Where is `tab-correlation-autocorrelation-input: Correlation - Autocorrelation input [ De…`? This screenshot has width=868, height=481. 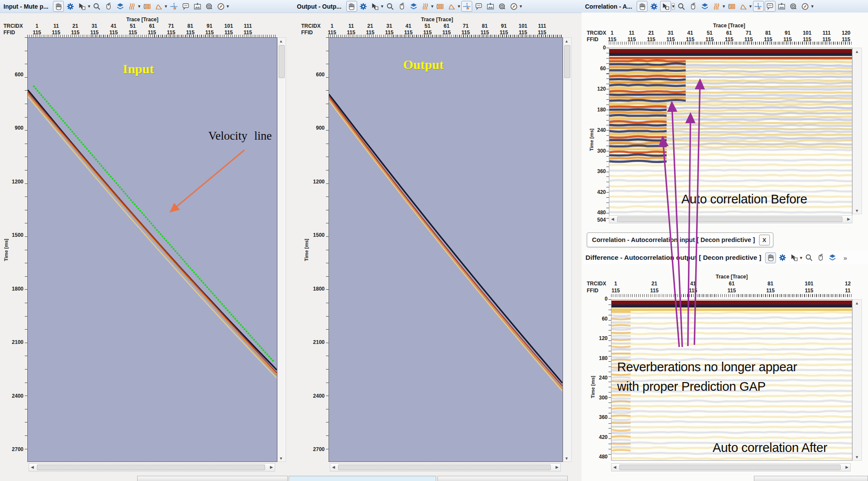 tab-correlation-autocorrelation-input: Correlation - Autocorrelation input [ De… is located at coordinates (680, 240).